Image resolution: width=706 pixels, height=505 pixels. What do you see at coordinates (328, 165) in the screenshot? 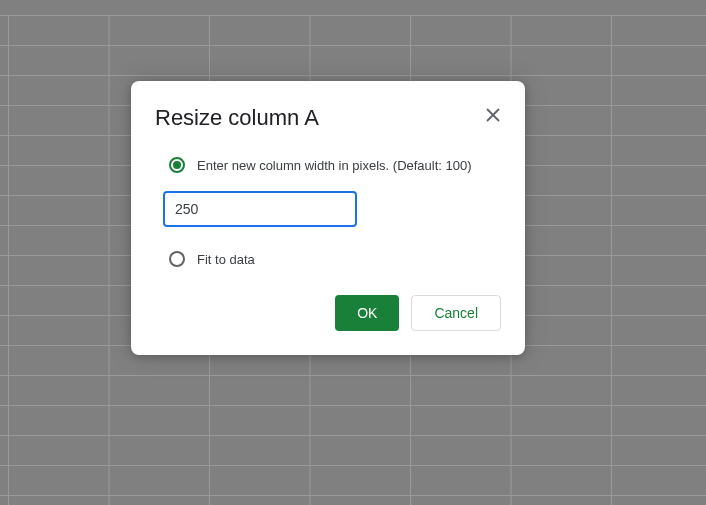
I see `option-enter-width: Enter new column width in pixels. (Defau…` at bounding box center [328, 165].